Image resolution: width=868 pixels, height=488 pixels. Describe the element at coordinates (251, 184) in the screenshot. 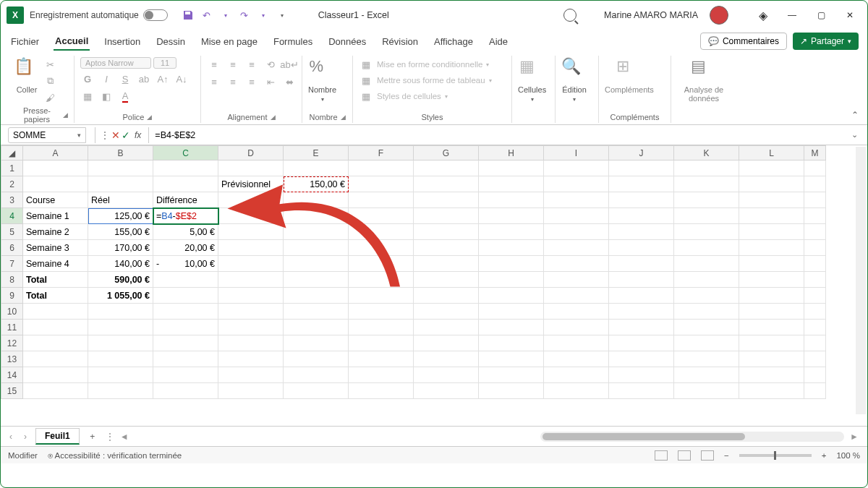

I see `cell: Prévisionnel` at that location.